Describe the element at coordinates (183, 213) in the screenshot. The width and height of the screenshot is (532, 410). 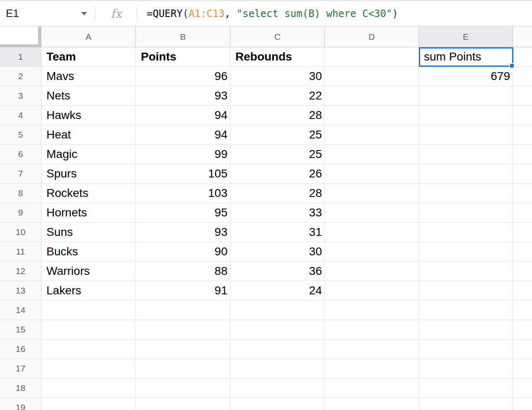
I see `cell-B9: 95` at that location.